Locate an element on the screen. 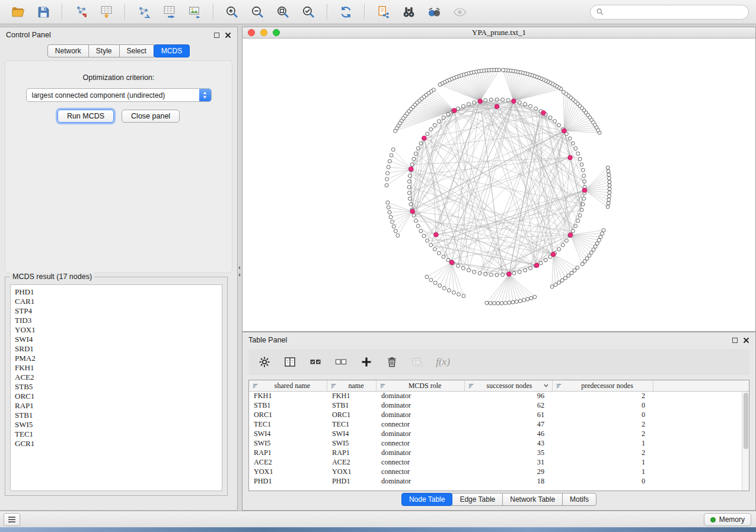 The width and height of the screenshot is (756, 532). column-header-name: name is located at coordinates (352, 386).